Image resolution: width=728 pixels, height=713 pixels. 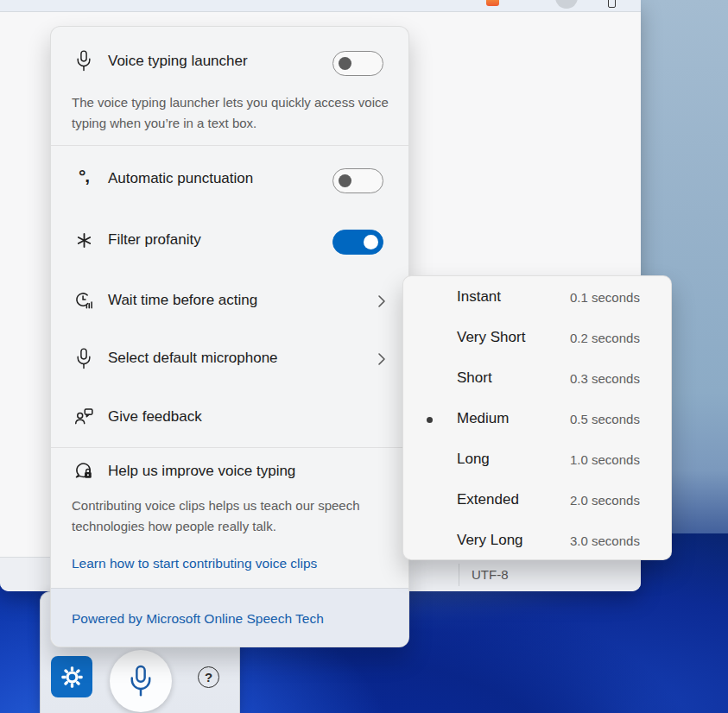 I want to click on wait-time-option-very-long: Very Long 3.0 seconds, so click(x=537, y=542).